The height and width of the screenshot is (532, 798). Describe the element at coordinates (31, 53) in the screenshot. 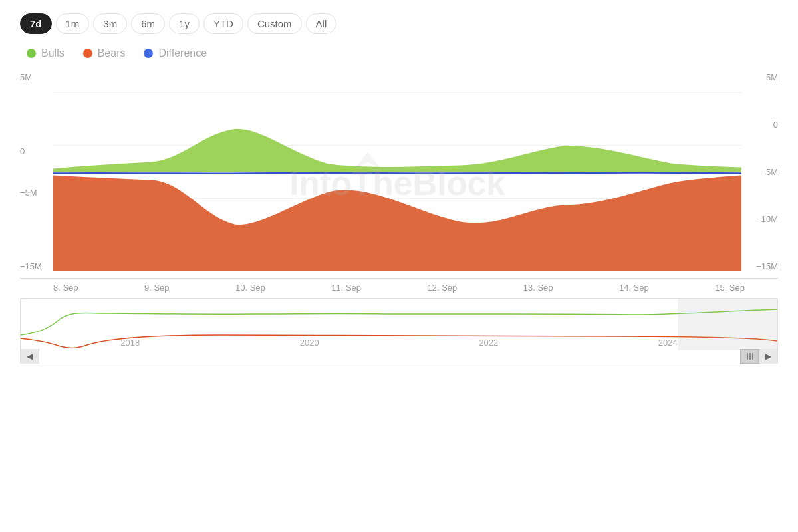

I see `bulls-dot` at that location.